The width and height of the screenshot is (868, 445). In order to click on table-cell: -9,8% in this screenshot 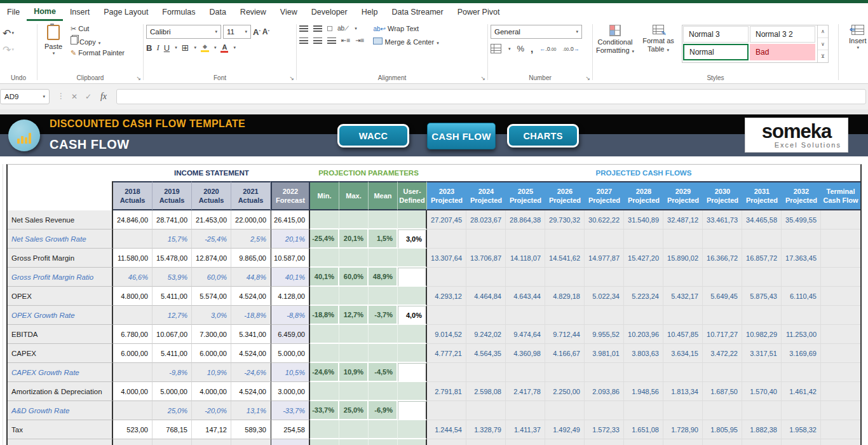, I will do `click(172, 373)`.